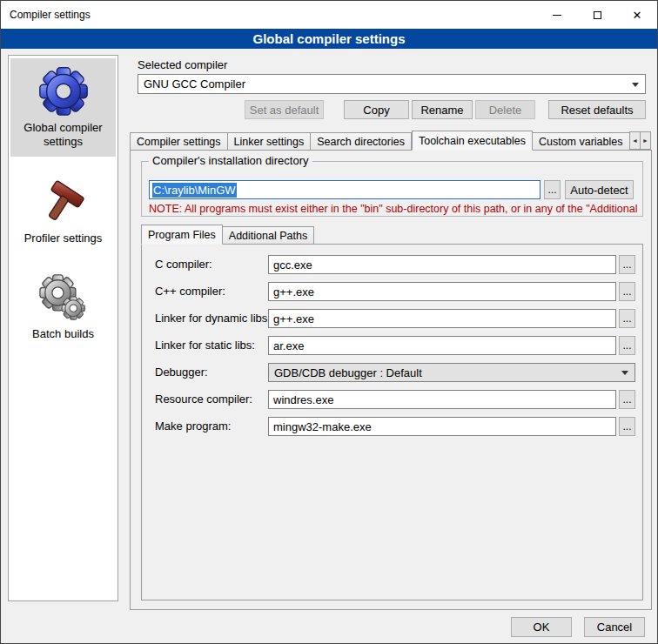 This screenshot has width=658, height=644. Describe the element at coordinates (393, 209) in the screenshot. I see `note-text: NOTE: All programs must exist either in …` at that location.